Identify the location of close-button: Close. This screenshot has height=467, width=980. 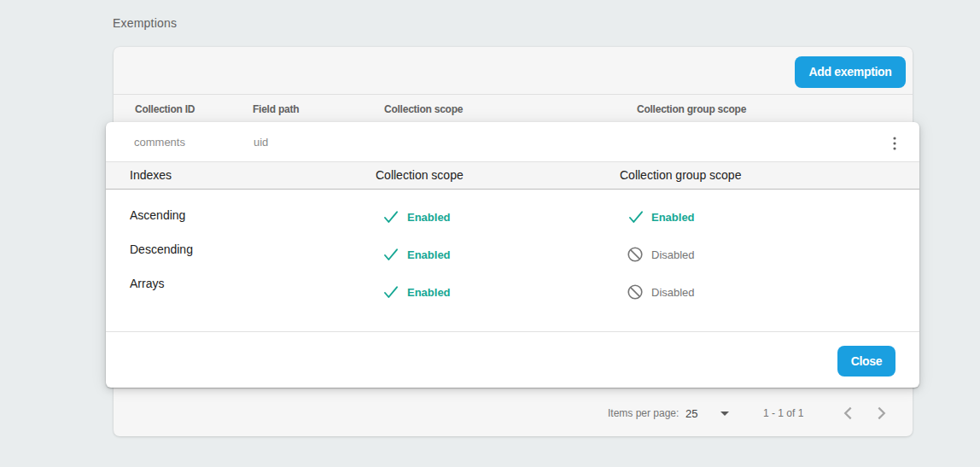
(866, 361).